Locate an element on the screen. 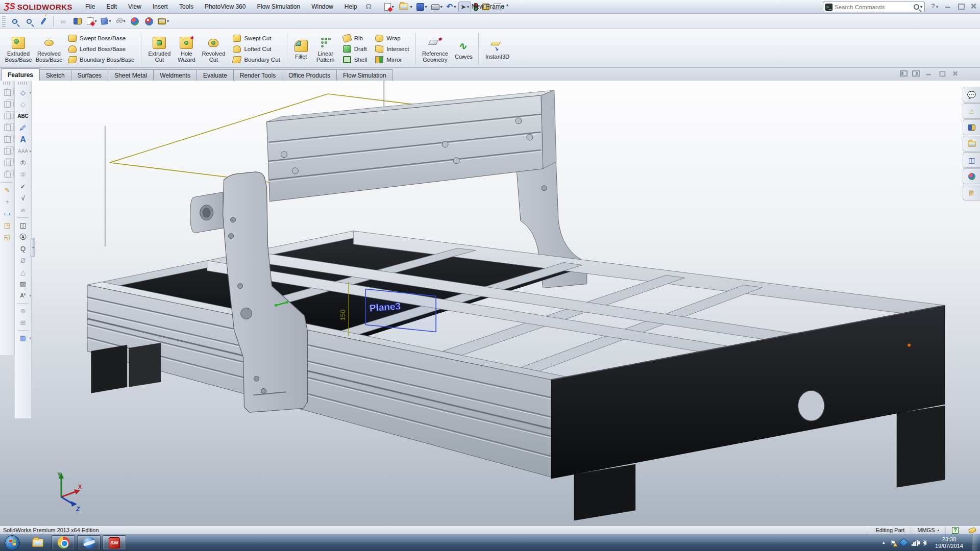 Image resolution: width=980 pixels, height=551 pixels. extruded-boss-shortcut-icon: ◳ is located at coordinates (7, 226).